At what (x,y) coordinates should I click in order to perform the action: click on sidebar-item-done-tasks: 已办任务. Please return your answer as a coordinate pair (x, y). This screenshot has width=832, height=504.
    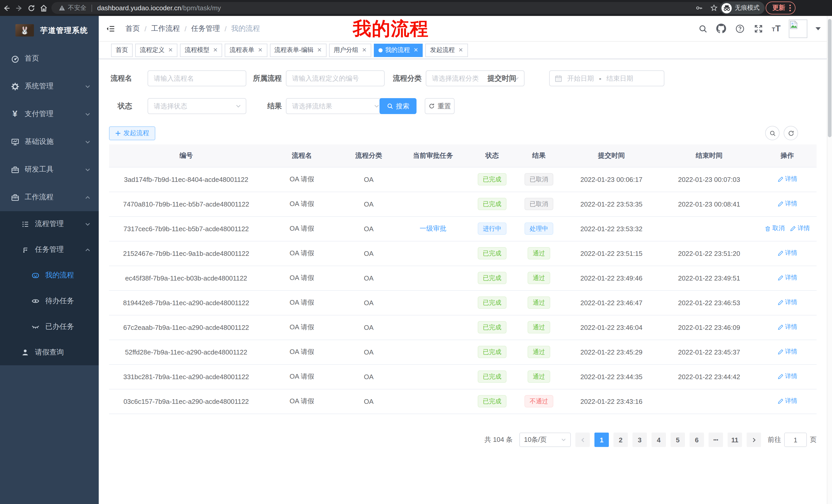
    Looking at the image, I should click on (49, 327).